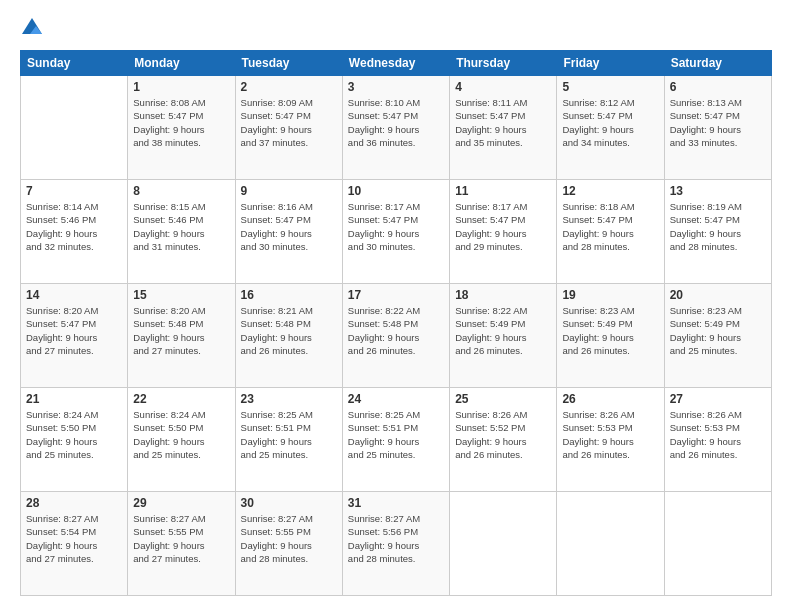  Describe the element at coordinates (503, 295) in the screenshot. I see `day-number: 18` at that location.